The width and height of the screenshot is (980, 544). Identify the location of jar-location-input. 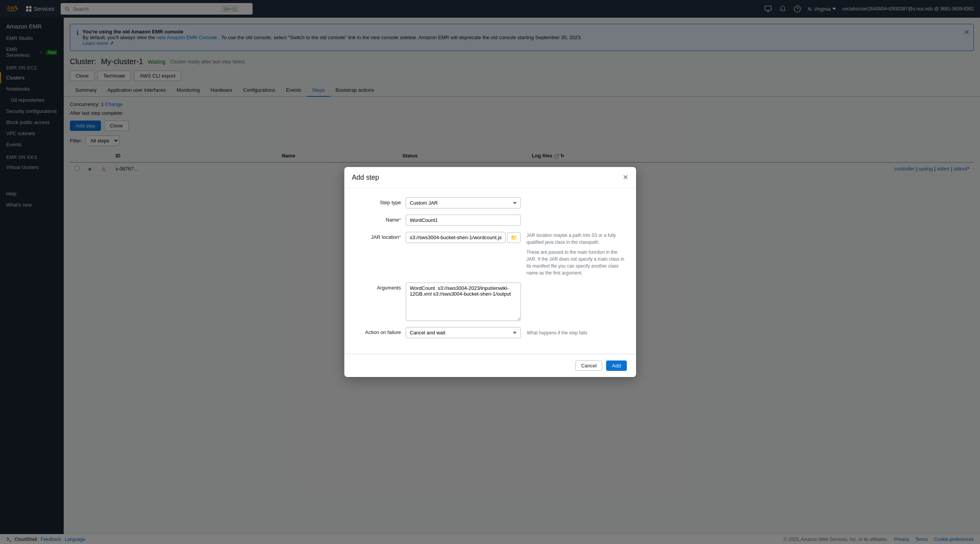
(456, 237).